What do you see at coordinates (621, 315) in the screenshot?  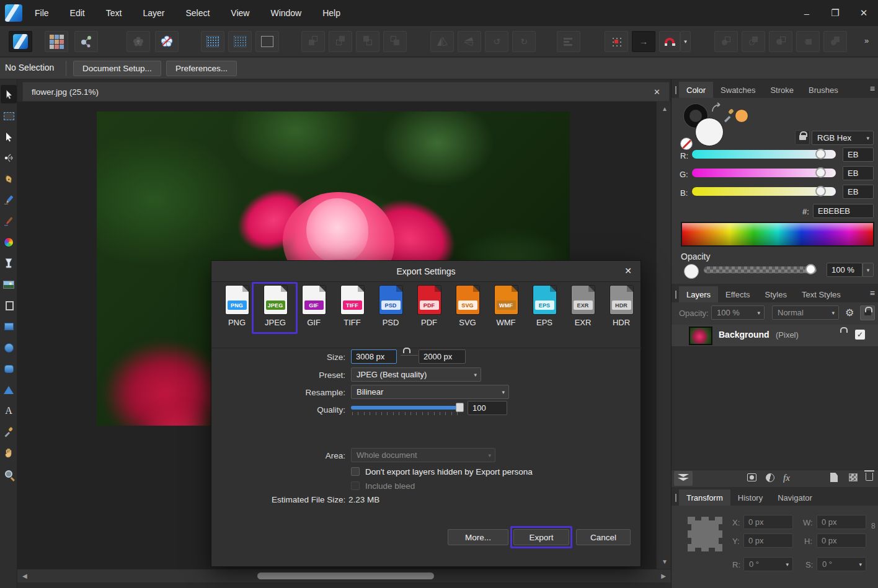 I see `format-hdr: HDRHDR` at bounding box center [621, 315].